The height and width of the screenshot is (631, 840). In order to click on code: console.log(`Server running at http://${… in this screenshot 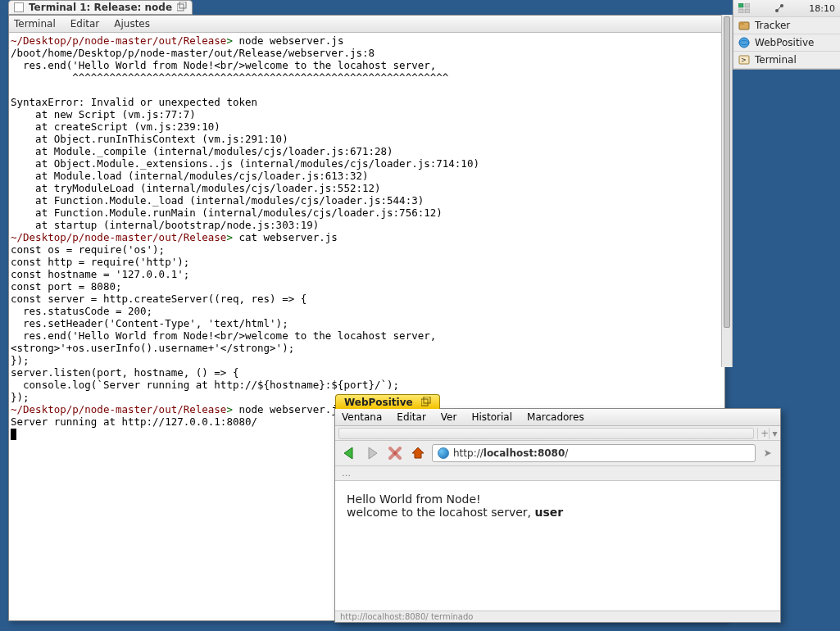, I will do `click(205, 385)`.